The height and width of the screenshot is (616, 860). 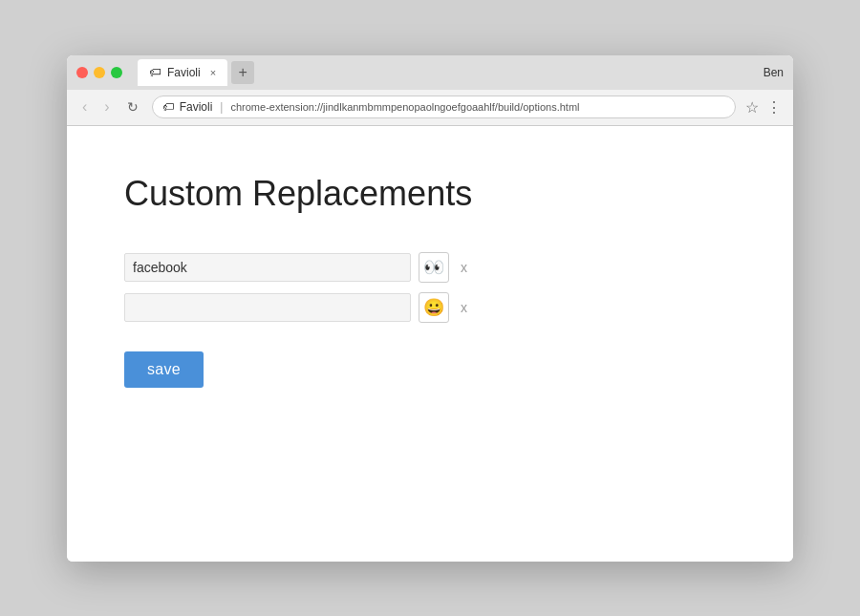 What do you see at coordinates (84, 107) in the screenshot?
I see `back-button: ‹` at bounding box center [84, 107].